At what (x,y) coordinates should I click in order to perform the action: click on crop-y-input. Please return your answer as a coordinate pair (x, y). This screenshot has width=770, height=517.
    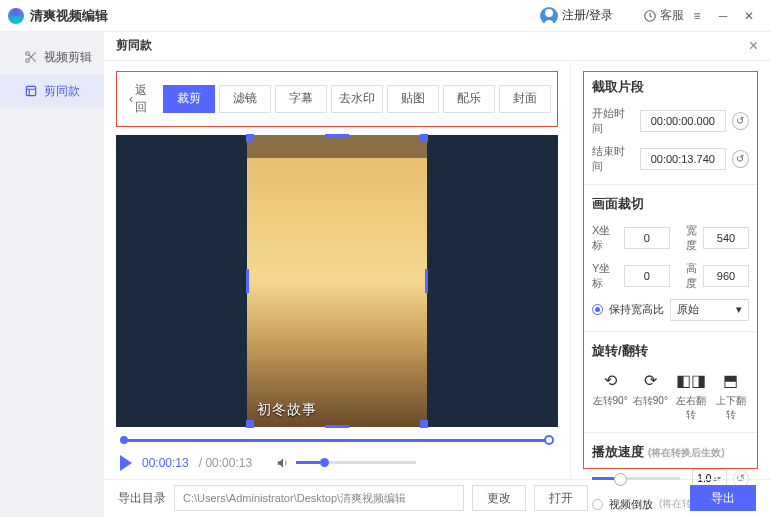
    Looking at the image, I should click on (647, 276).